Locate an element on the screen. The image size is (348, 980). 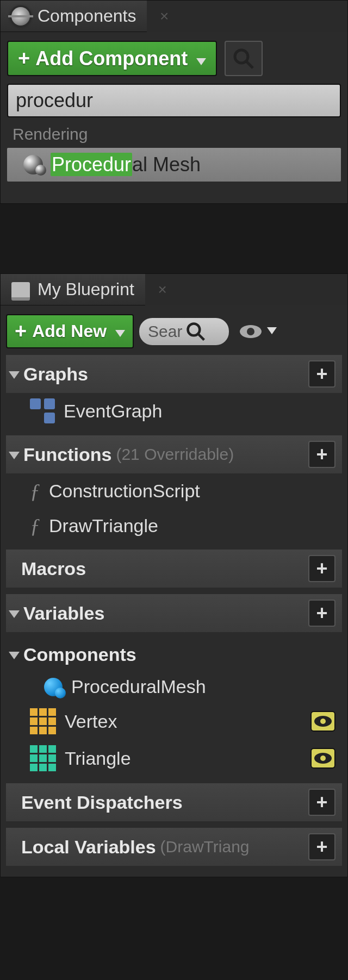
components-sub-label: Components is located at coordinates (80, 654).